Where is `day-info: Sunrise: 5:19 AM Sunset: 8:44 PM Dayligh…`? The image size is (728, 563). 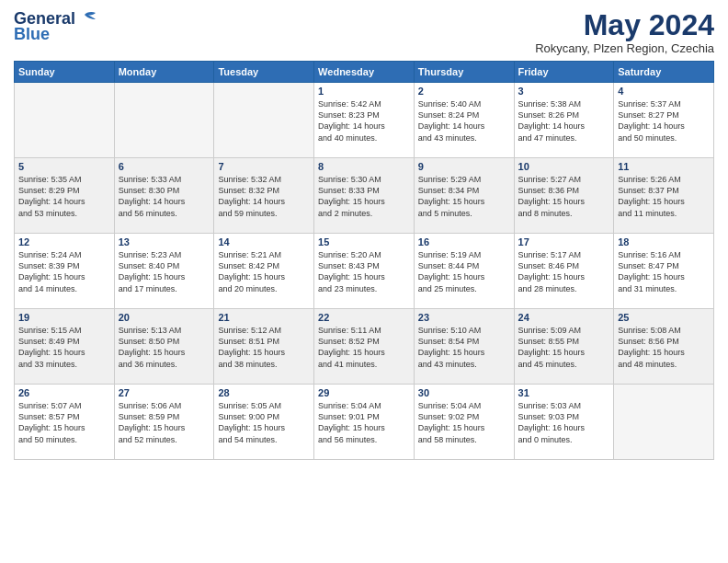
day-info: Sunrise: 5:19 AM Sunset: 8:44 PM Dayligh… is located at coordinates (464, 272).